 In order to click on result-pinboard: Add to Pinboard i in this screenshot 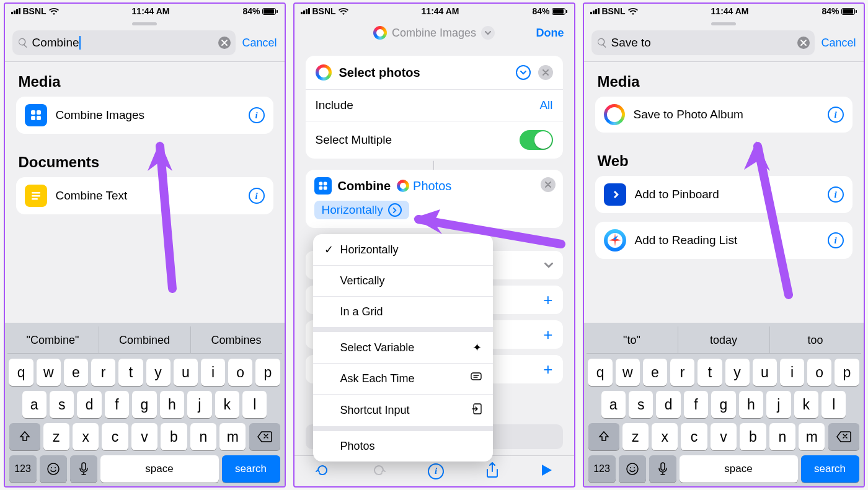, I will do `click(724, 195)`.